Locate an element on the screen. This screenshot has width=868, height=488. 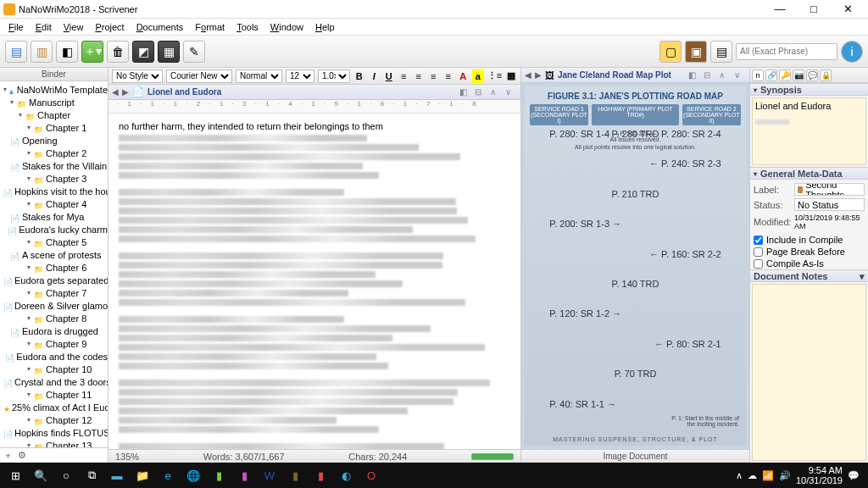
zoom-select: 1.0x is located at coordinates (334, 76).